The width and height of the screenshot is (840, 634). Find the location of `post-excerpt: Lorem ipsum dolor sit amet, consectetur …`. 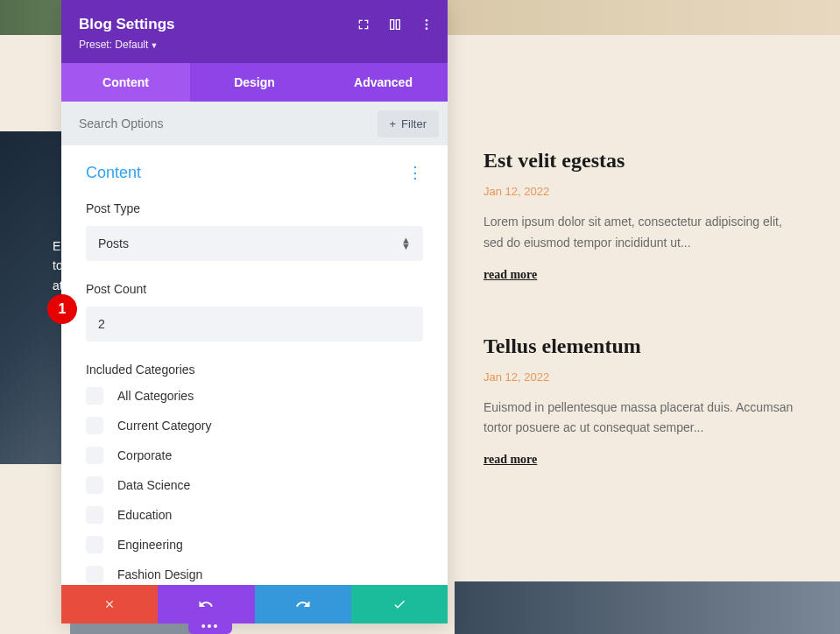

post-excerpt: Lorem ipsum dolor sit amet, consectetur … is located at coordinates (641, 233).